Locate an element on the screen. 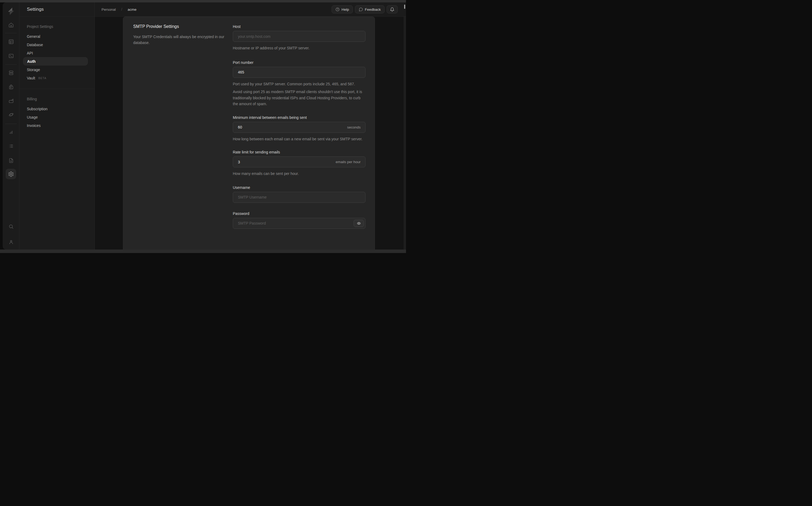 The width and height of the screenshot is (812, 506). sidebar-item-subscription: Subscription is located at coordinates (57, 109).